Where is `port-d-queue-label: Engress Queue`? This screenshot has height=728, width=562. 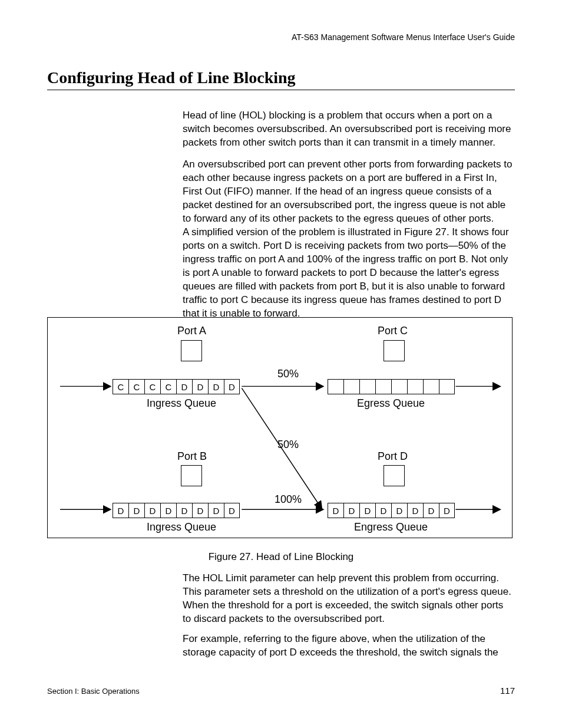
port-d-queue-label: Engress Queue is located at coordinates (391, 527).